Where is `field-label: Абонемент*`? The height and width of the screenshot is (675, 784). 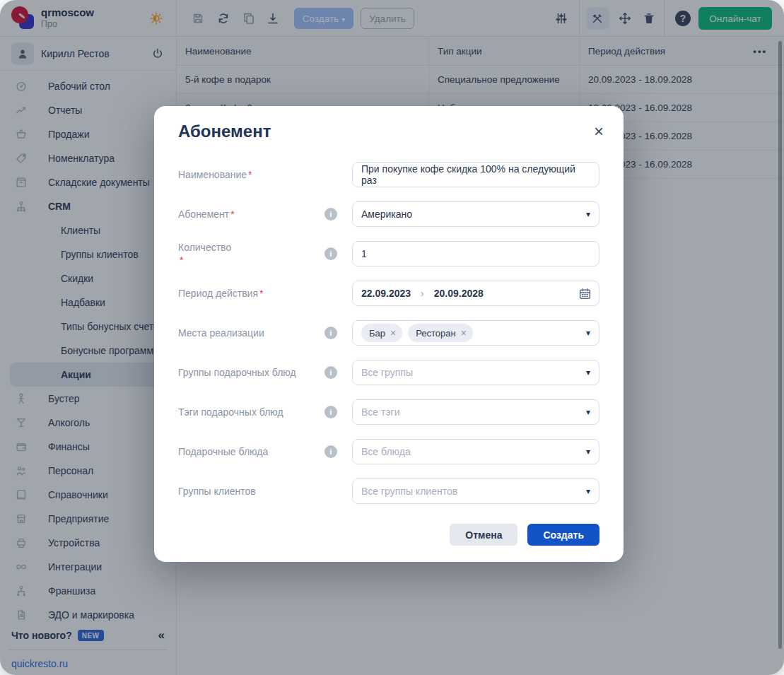
field-label: Абонемент* is located at coordinates (244, 214).